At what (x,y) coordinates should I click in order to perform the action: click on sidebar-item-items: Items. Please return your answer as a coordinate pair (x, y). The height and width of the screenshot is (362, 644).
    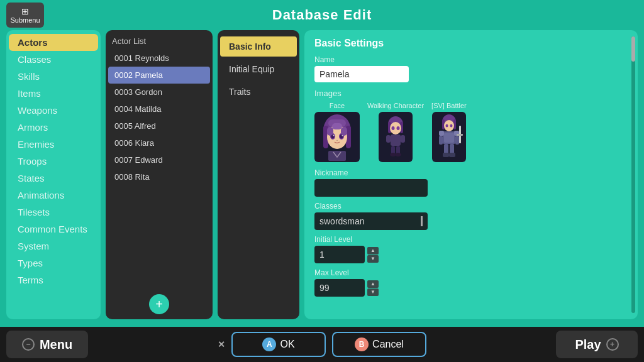
    Looking at the image, I should click on (53, 93).